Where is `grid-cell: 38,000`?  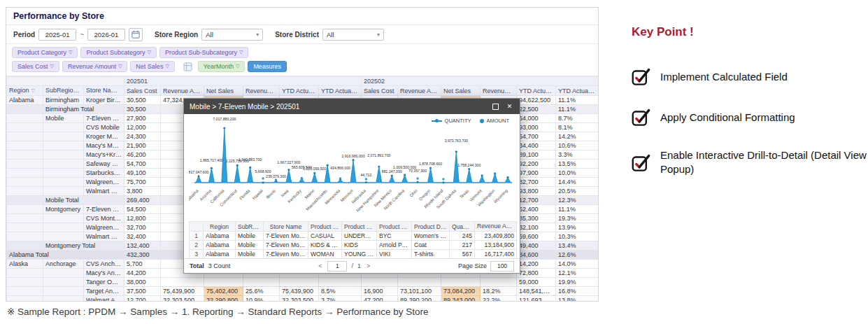 grid-cell: 38,000 is located at coordinates (143, 283).